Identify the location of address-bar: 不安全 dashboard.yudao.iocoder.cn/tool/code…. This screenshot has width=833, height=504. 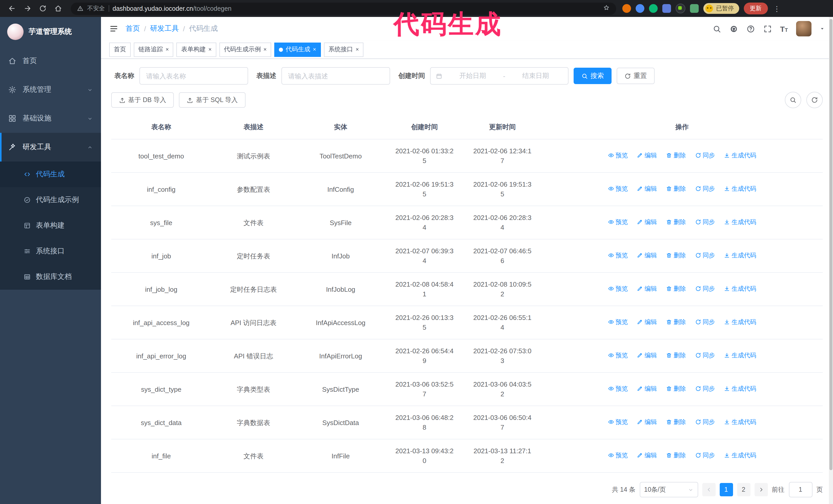
(343, 8).